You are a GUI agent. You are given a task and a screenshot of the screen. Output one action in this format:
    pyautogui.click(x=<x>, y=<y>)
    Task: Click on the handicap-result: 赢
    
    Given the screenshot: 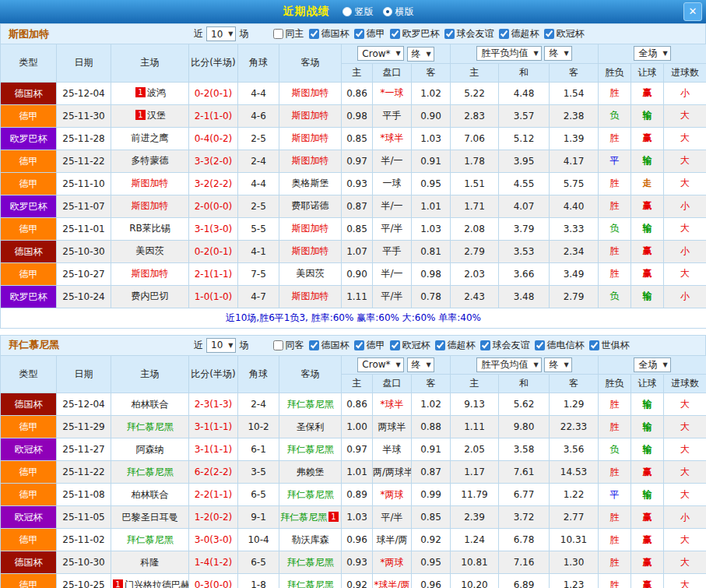 What is the action you would take?
    pyautogui.click(x=648, y=581)
    